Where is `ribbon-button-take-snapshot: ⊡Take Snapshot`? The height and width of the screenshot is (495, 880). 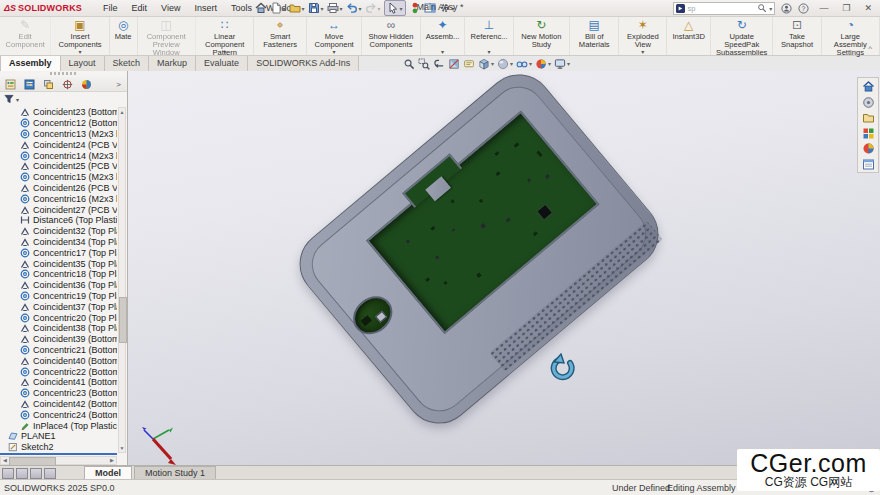 ribbon-button-take-snapshot: ⊡Take Snapshot is located at coordinates (797, 36).